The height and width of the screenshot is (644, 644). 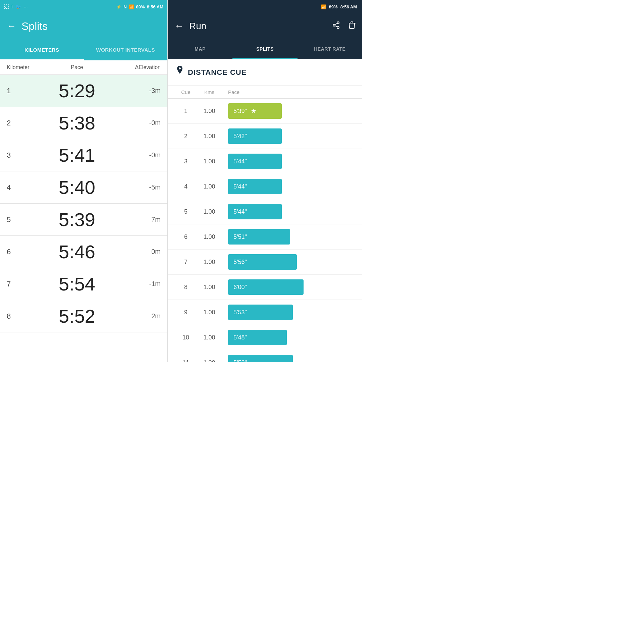 What do you see at coordinates (18, 7) in the screenshot?
I see `twitter-icon: 🐦` at bounding box center [18, 7].